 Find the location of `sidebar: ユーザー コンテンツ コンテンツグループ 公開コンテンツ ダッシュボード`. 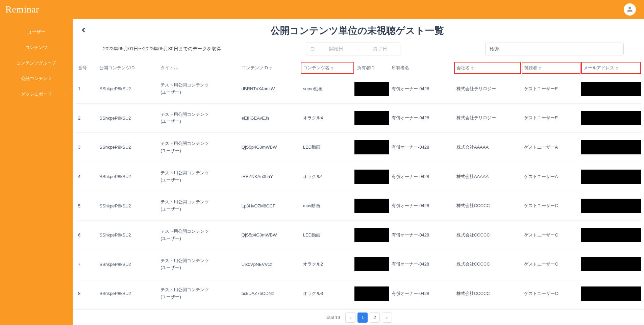

sidebar: ユーザー コンテンツ コンテンツグループ 公開コンテンツ ダッシュボード is located at coordinates (36, 172).